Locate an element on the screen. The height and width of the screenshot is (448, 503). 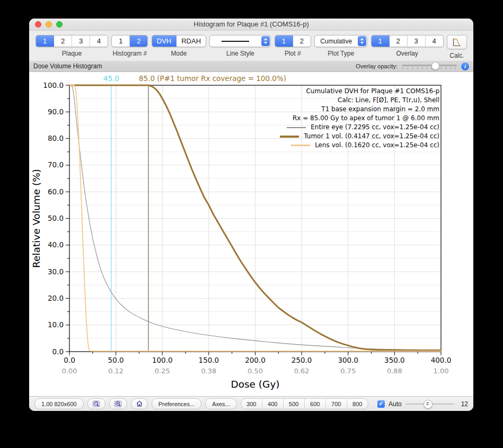
toolbar-group-line-style: Line Style is located at coordinates (240, 46).